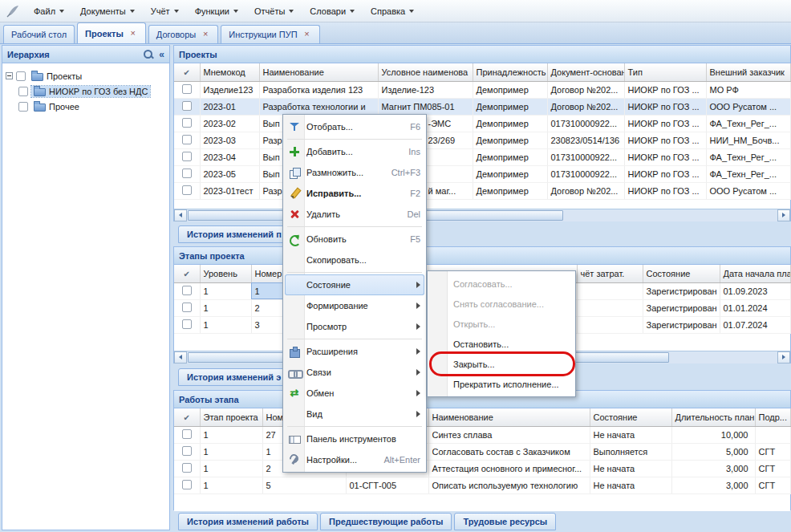 This screenshot has width=791, height=532. What do you see at coordinates (482, 157) in the screenshot?
I see `project-row: 2023-04ВыпДемопример017310000922...НИОКР…` at bounding box center [482, 157].